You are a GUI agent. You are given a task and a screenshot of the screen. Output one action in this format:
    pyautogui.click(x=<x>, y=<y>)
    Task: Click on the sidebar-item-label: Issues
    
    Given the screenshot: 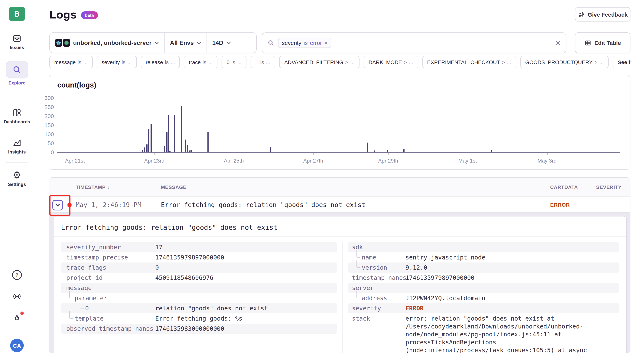 What is the action you would take?
    pyautogui.click(x=17, y=48)
    